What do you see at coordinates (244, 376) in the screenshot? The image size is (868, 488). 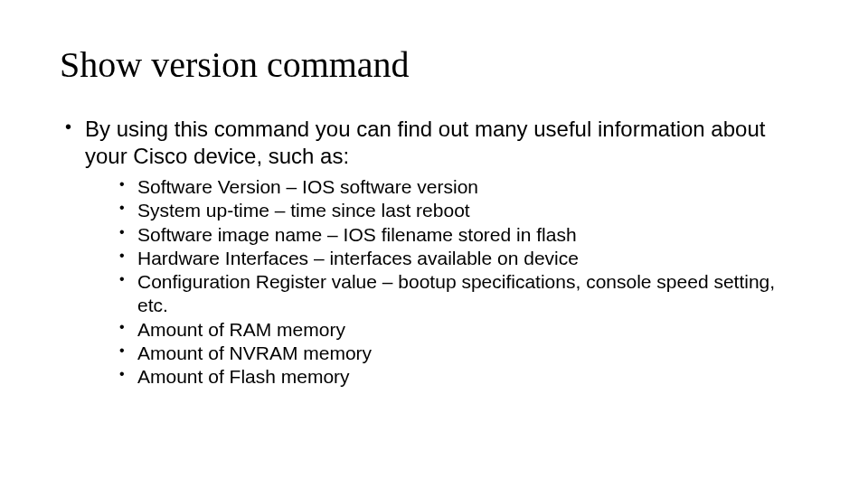 I see `sub-bullet-text: Amount of Flash memory` at bounding box center [244, 376].